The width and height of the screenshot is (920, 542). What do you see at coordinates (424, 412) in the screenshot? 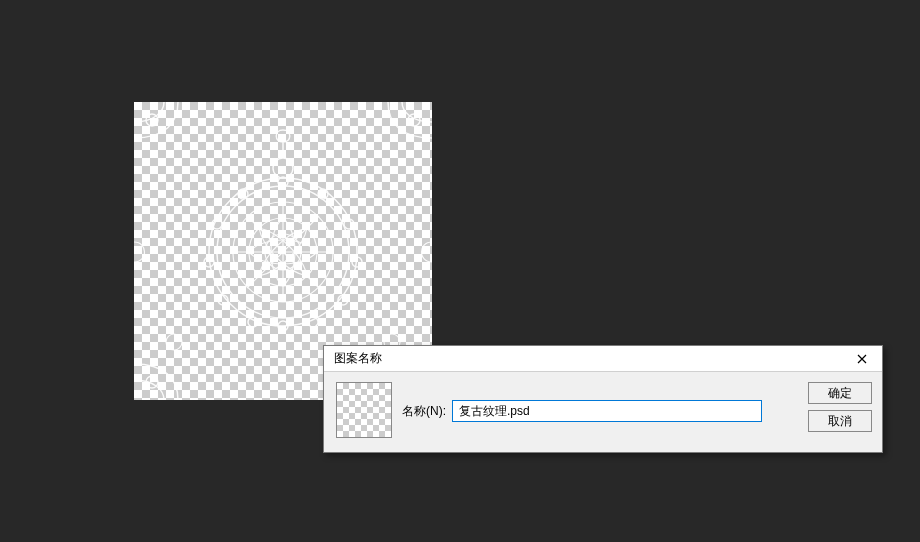
I see `name-label: 名称(N):` at bounding box center [424, 412].